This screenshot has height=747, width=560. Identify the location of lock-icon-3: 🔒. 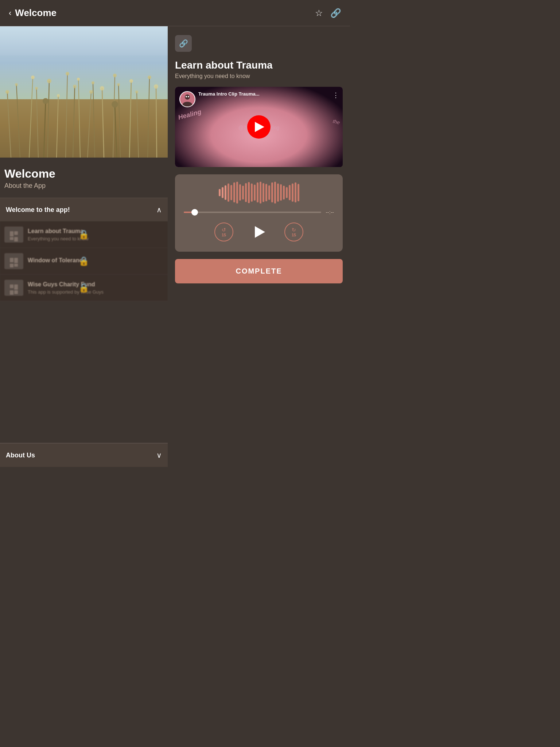
(84, 288).